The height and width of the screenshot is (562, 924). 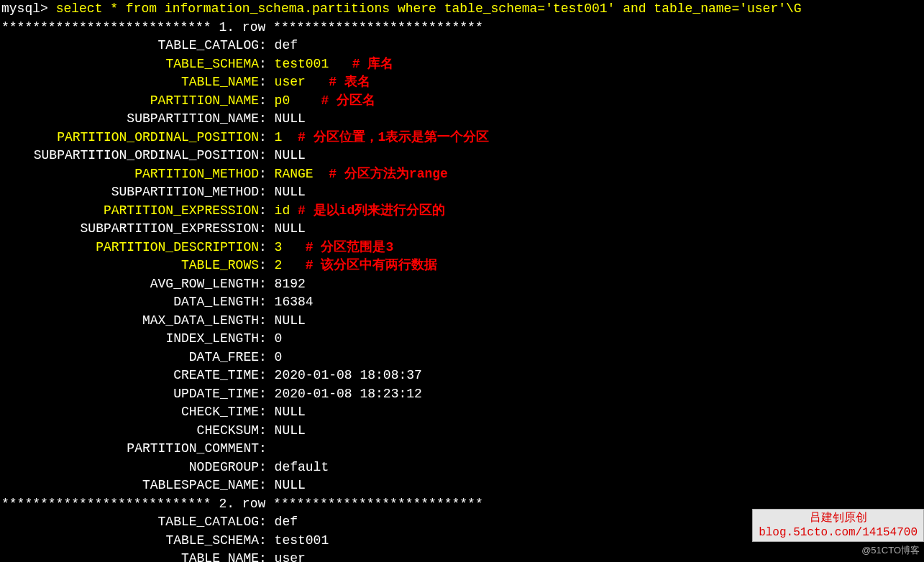 I want to click on field-label: PARTITION_METHOD, so click(x=130, y=175).